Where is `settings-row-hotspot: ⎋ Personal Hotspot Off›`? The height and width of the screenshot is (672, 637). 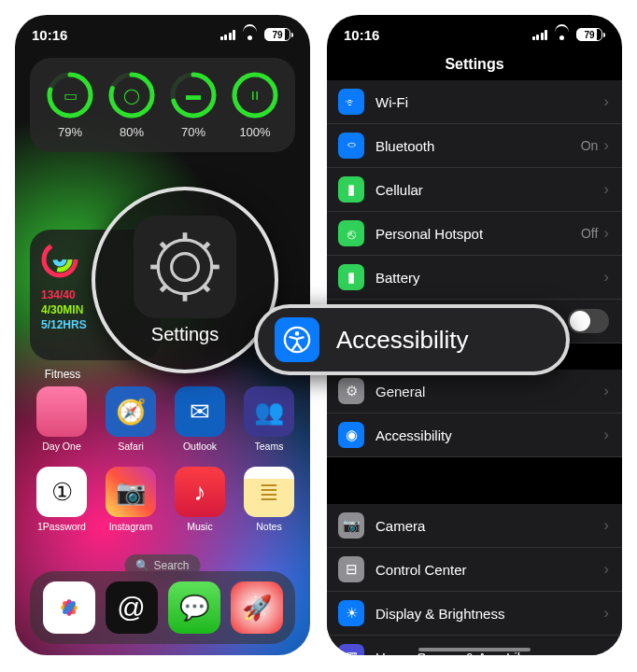 settings-row-hotspot: ⎋ Personal Hotspot Off› is located at coordinates (474, 233).